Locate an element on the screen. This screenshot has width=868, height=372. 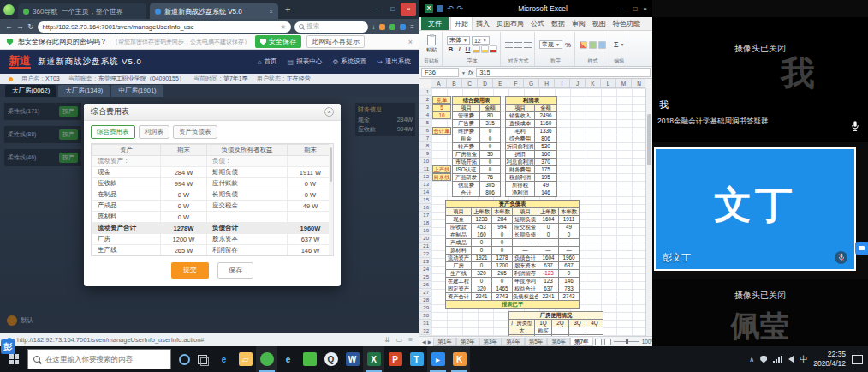
cell: 4Q is located at coordinates (595, 324).